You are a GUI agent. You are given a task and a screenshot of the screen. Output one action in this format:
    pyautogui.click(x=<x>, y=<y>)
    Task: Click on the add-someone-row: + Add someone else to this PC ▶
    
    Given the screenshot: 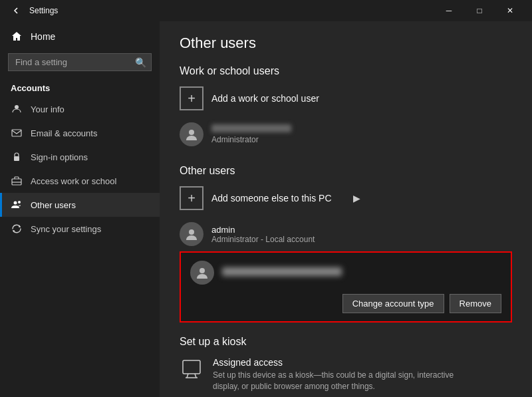 What is the action you would take?
    pyautogui.click(x=346, y=198)
    